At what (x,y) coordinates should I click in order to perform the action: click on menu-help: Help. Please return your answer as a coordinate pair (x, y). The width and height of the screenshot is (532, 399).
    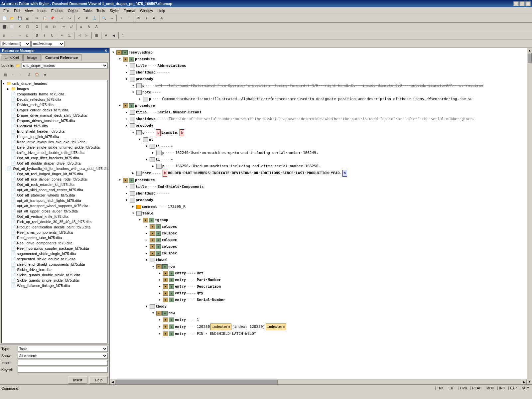
    Looking at the image, I should click on (162, 11).